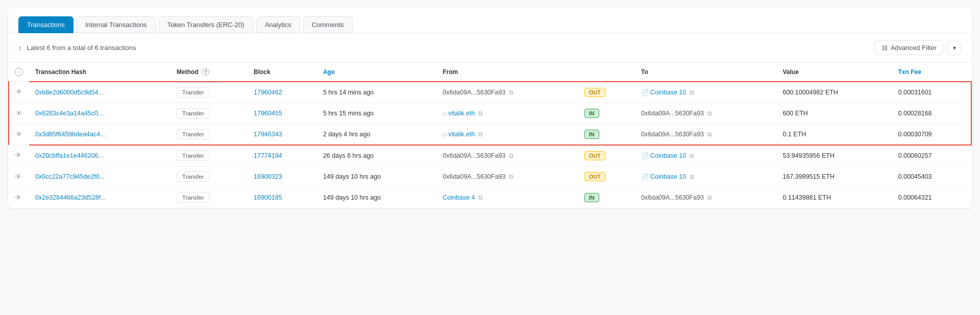 The width and height of the screenshot is (980, 315). I want to click on txn-fee-cell: 0.00028168, so click(932, 113).